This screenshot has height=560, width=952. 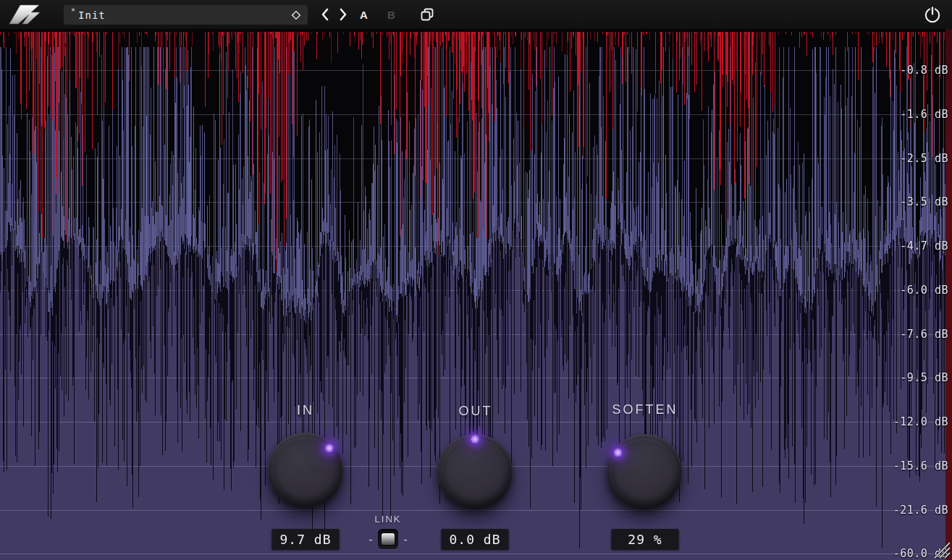 What do you see at coordinates (475, 472) in the screenshot?
I see `out-knob-indicator` at bounding box center [475, 472].